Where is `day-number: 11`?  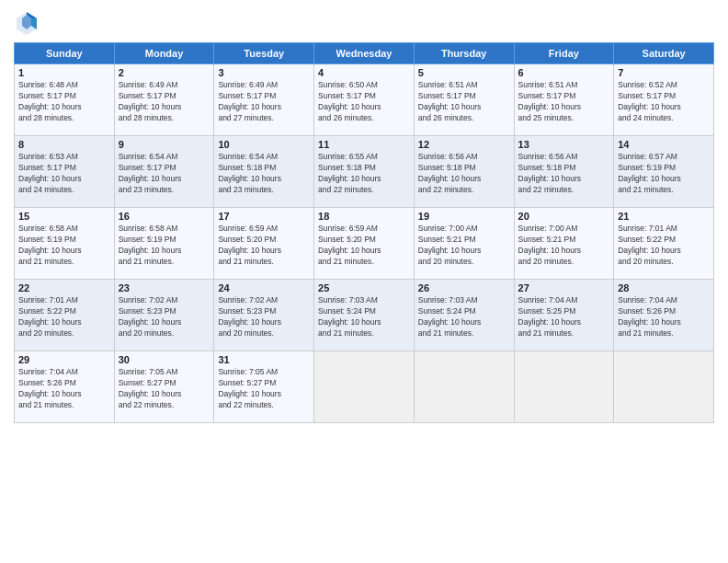
day-number: 11 is located at coordinates (364, 144).